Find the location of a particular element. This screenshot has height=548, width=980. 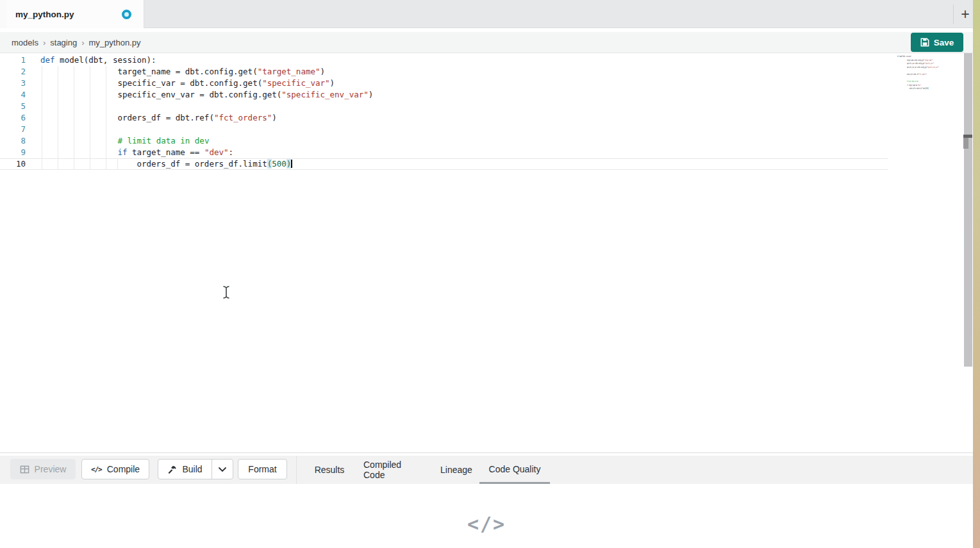

code-line: 1def model(dbt, session): is located at coordinates (444, 60).